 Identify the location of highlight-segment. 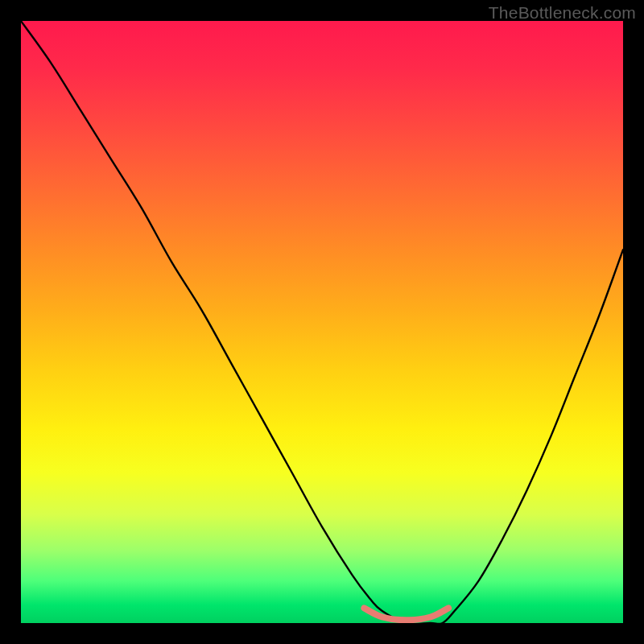
(406, 613).